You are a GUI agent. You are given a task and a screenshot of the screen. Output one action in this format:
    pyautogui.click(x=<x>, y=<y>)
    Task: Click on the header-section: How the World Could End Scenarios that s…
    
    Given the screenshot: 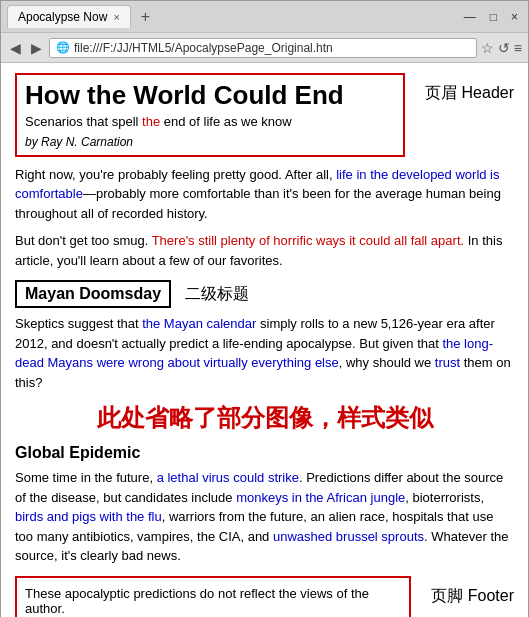 What is the action you would take?
    pyautogui.click(x=264, y=115)
    